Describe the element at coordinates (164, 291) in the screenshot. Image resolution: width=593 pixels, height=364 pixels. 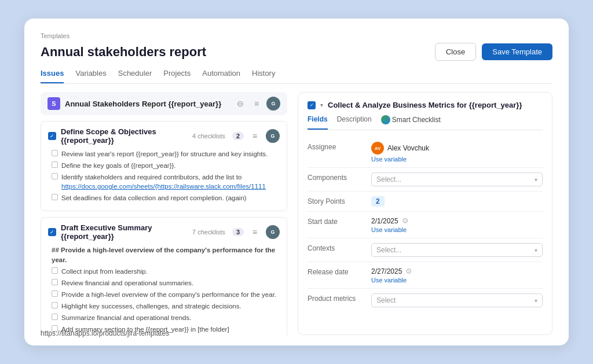
I see `issue-2-checklist: ## Provide a high-level overview of the …` at that location.